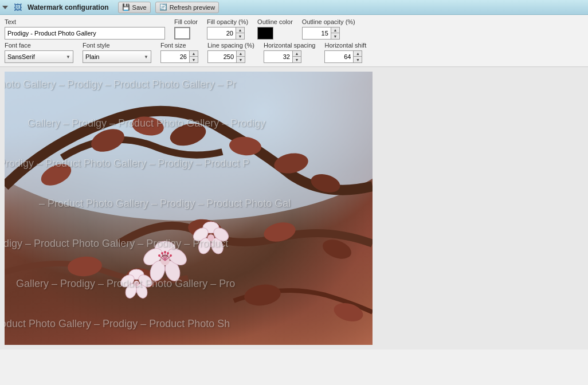 This screenshot has width=588, height=385. What do you see at coordinates (163, 7) in the screenshot?
I see `refresh-icon: 🔄` at bounding box center [163, 7].